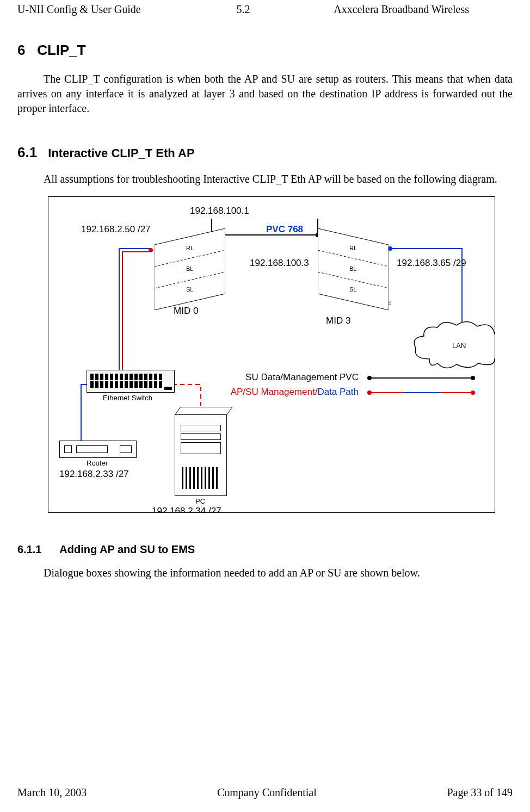 The image size is (530, 812). I want to click on header-left: U-NII Config & User Guide, so click(93, 10).